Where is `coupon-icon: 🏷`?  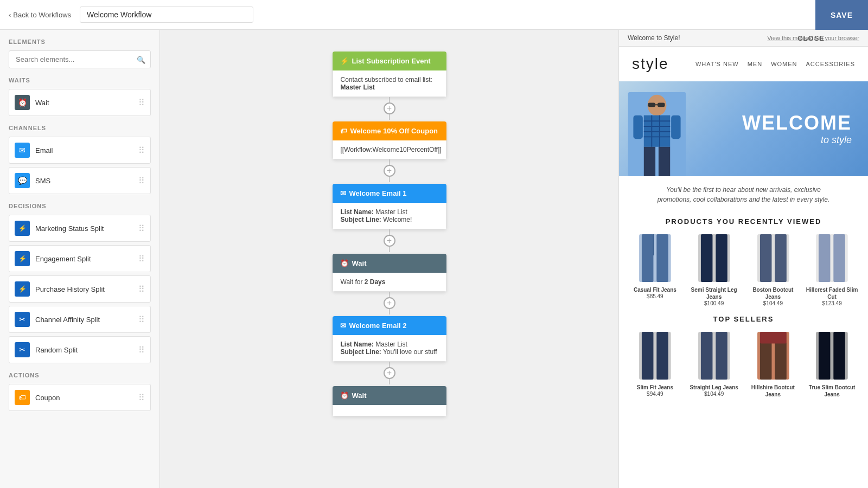 coupon-icon: 🏷 is located at coordinates (22, 397).